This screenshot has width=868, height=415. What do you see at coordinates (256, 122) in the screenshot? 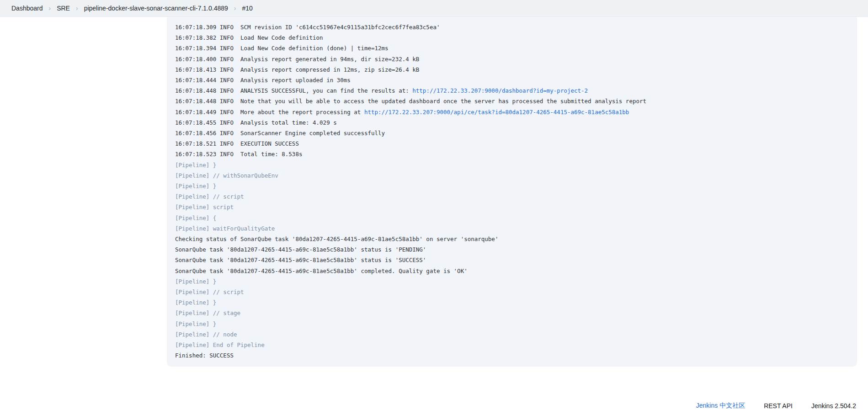
I see `log-text: 16:07:18.455 INFO Analysis total time: 4…` at bounding box center [256, 122].